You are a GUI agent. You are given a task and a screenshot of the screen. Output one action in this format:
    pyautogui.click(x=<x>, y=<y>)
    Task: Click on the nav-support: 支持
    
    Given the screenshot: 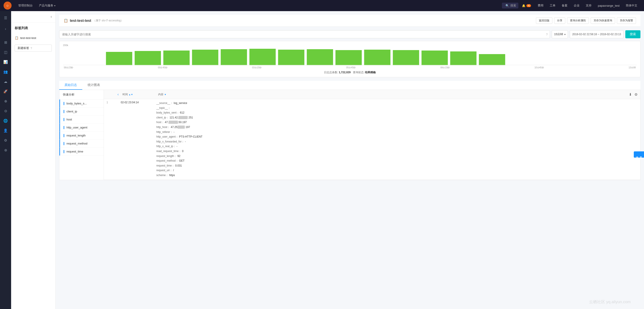 What is the action you would take?
    pyautogui.click(x=588, y=6)
    